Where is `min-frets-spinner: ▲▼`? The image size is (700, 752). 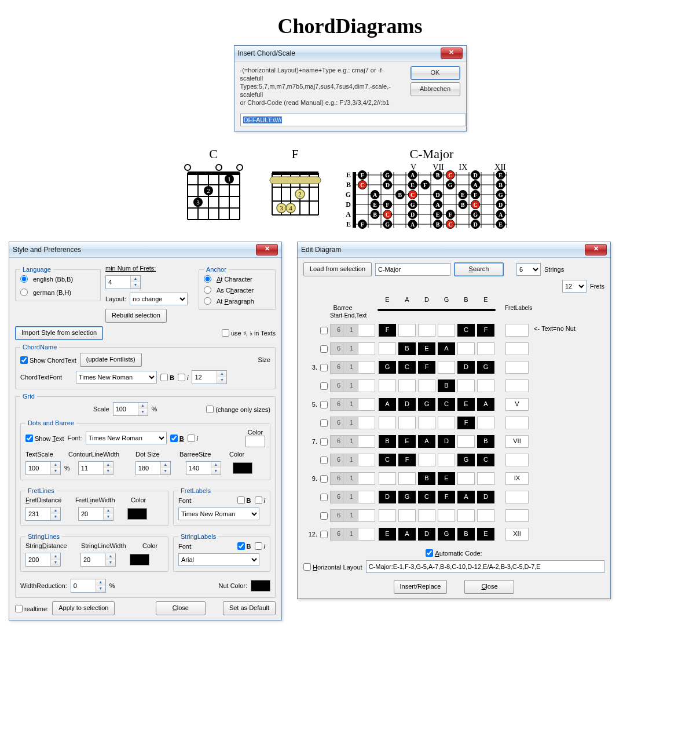
min-frets-spinner: ▲▼ is located at coordinates (123, 282).